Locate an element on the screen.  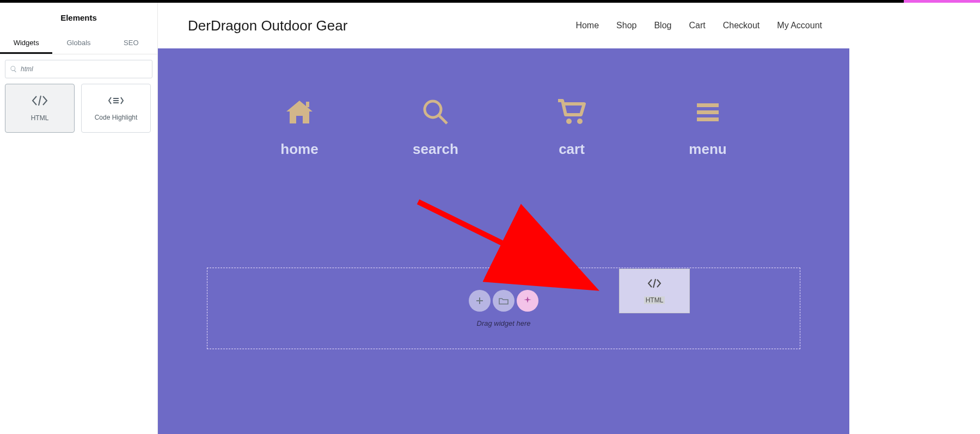
icon-nav-cart-label: cart is located at coordinates (572, 149).